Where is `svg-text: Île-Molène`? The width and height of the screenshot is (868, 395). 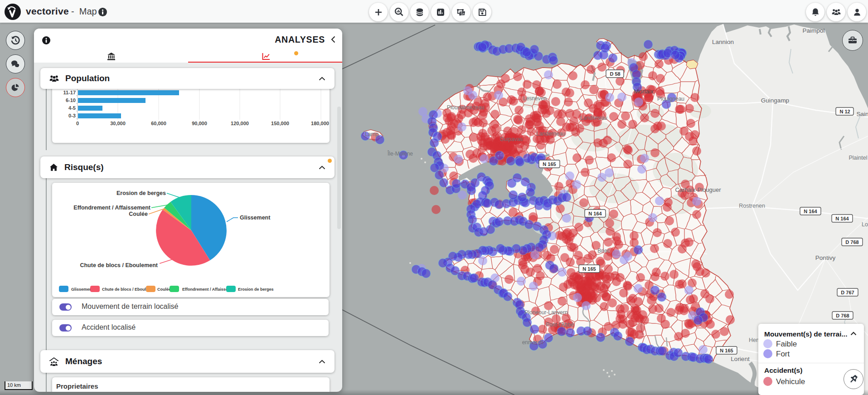 svg-text: Île-Molène is located at coordinates (400, 153).